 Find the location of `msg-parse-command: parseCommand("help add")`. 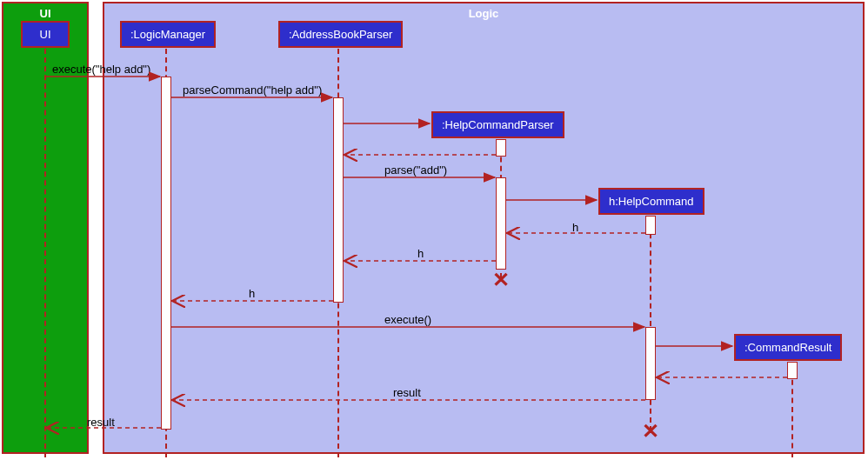

msg-parse-command: parseCommand("help add") is located at coordinates (252, 90).